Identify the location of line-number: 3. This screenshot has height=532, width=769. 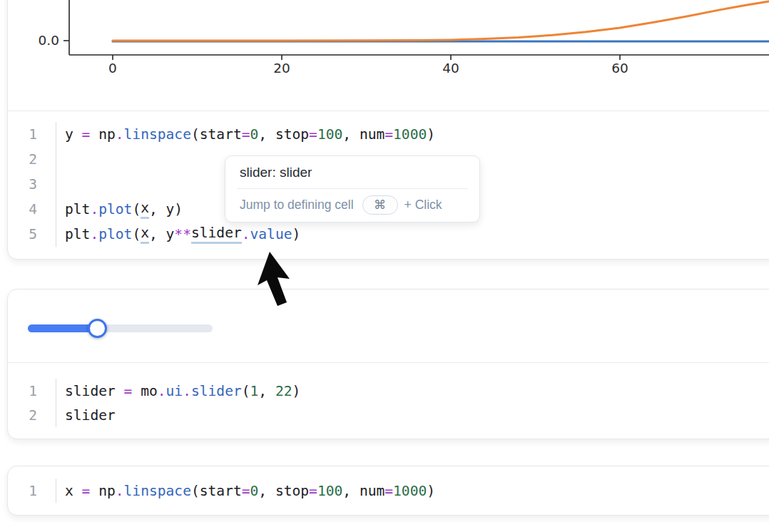
(31, 184).